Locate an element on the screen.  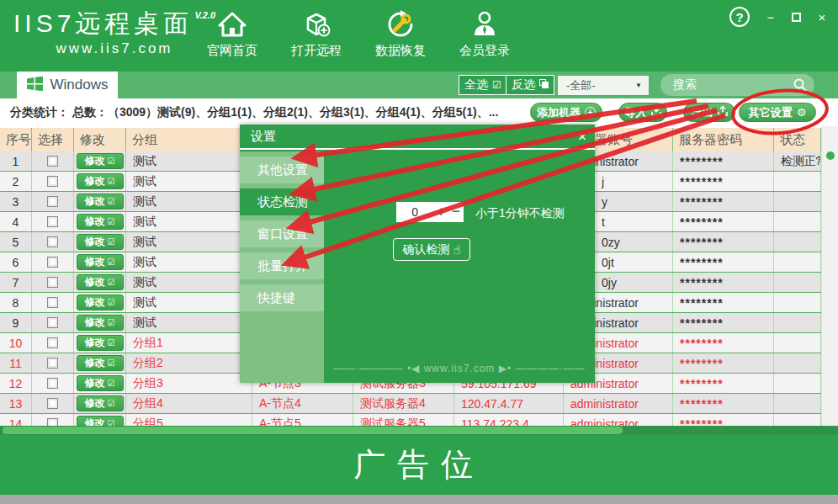
export-icon is located at coordinates (723, 113).